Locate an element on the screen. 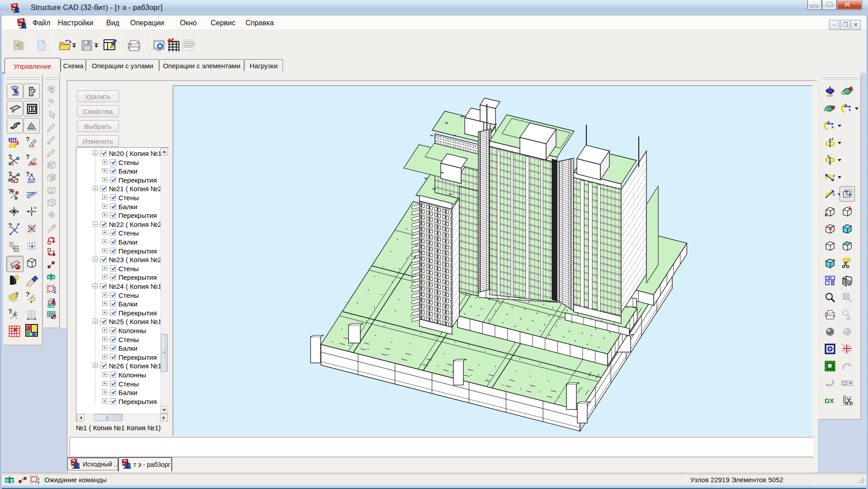 This screenshot has width=868, height=489. svg-text: П is located at coordinates (828, 278).